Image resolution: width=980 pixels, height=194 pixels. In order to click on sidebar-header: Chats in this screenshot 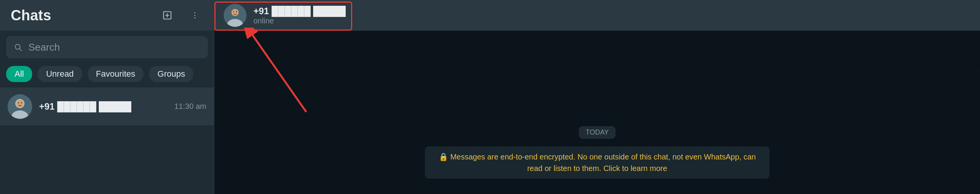, I will do `click(107, 15)`.